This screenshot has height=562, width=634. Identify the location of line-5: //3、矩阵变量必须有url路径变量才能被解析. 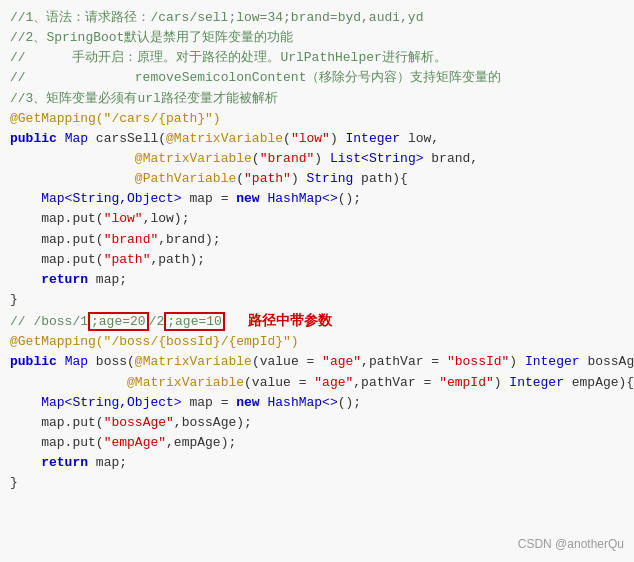
(317, 99).